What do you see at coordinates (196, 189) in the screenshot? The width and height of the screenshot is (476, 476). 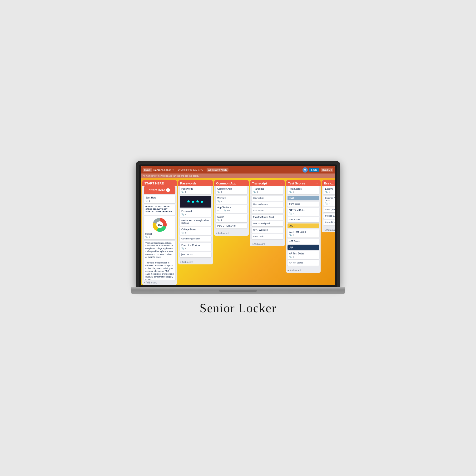 I see `card-title-passwords: Passwords` at bounding box center [196, 189].